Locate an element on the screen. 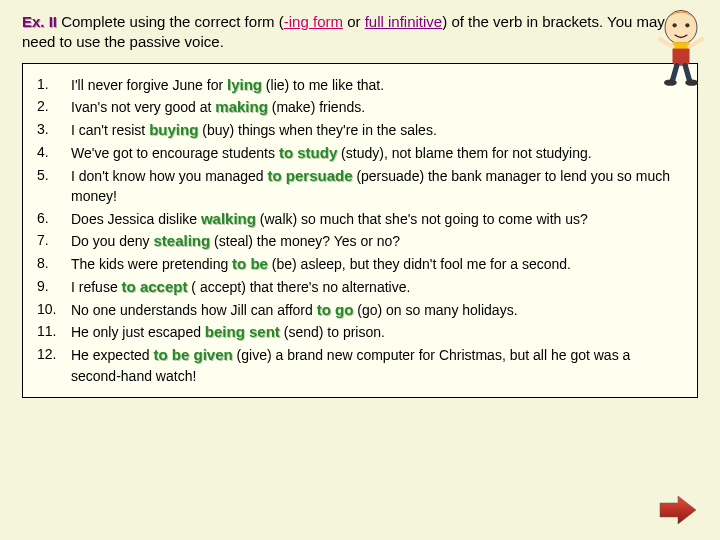 Image resolution: width=720 pixels, height=540 pixels. or-text: or is located at coordinates (354, 22).